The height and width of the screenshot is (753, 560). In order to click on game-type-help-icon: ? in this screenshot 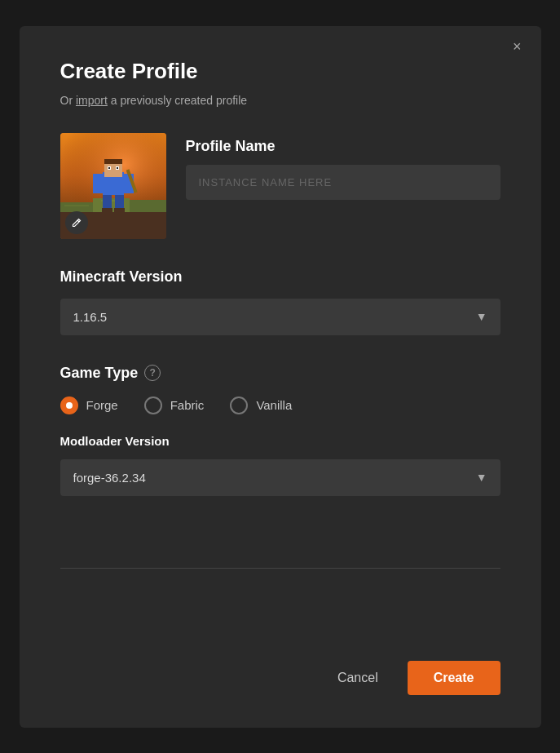, I will do `click(152, 373)`.